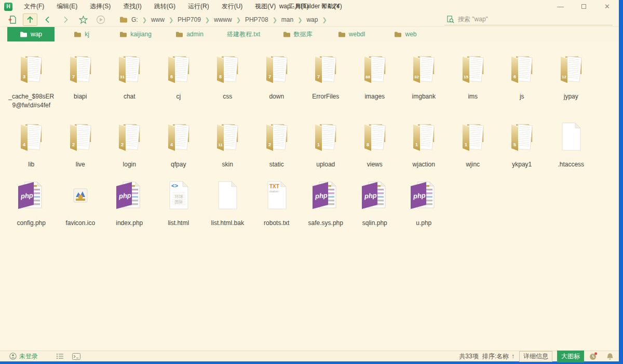  I want to click on folder-item: 7 down, so click(277, 81).